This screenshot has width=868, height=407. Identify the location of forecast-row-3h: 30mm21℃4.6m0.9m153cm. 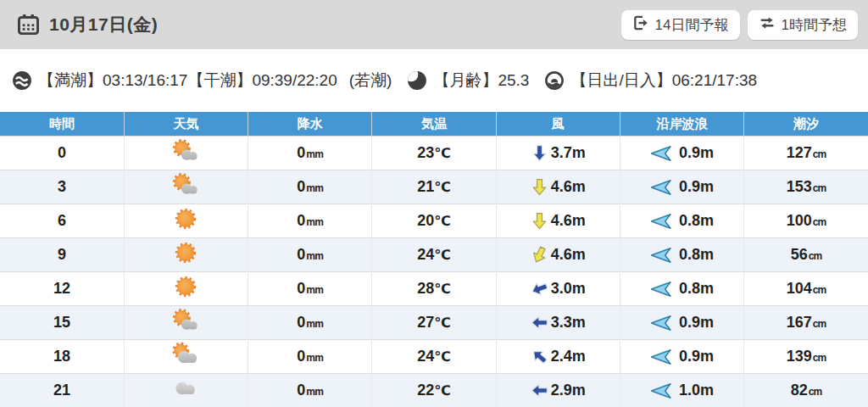
(434, 187).